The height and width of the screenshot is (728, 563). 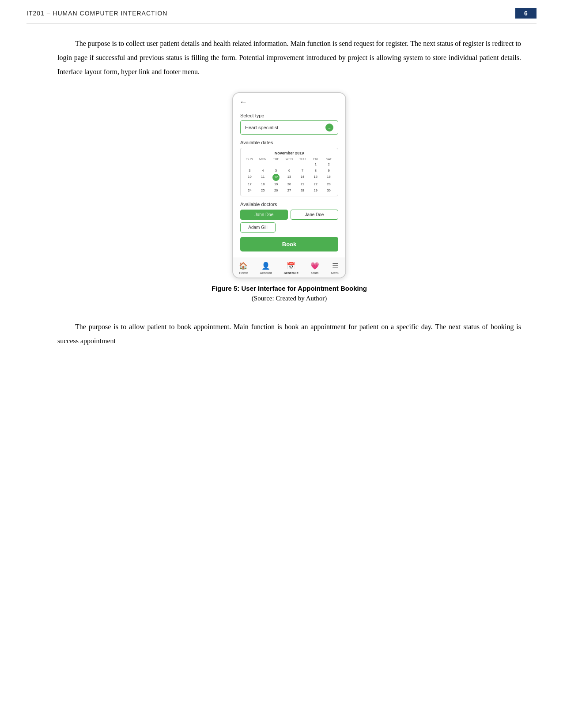 What do you see at coordinates (97, 13) in the screenshot?
I see `header-title: IT201 – HUMAN COMPUTER INTERACTION` at bounding box center [97, 13].